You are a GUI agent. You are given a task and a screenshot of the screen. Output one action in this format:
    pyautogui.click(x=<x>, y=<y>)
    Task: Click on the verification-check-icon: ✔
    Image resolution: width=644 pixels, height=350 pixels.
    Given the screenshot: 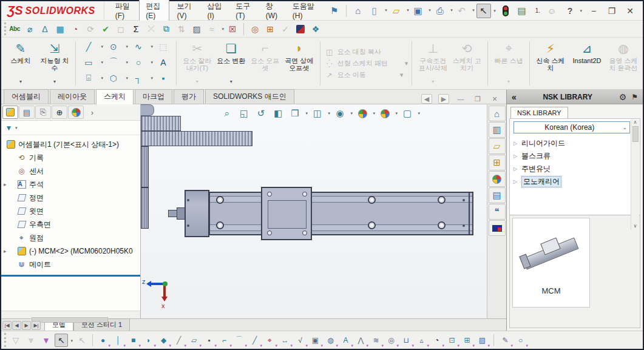 What is the action you would take?
    pyautogui.click(x=106, y=29)
    